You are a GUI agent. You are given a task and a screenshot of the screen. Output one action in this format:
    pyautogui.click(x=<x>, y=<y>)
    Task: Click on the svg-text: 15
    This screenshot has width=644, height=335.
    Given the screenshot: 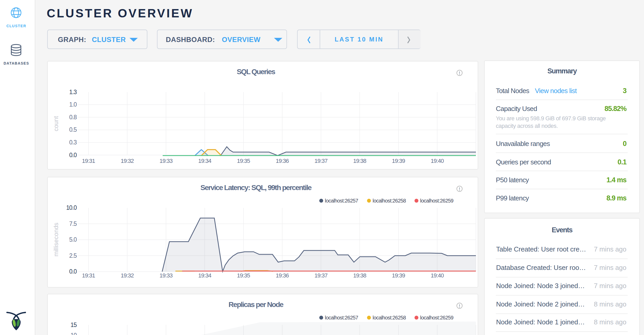 What is the action you would take?
    pyautogui.click(x=74, y=325)
    